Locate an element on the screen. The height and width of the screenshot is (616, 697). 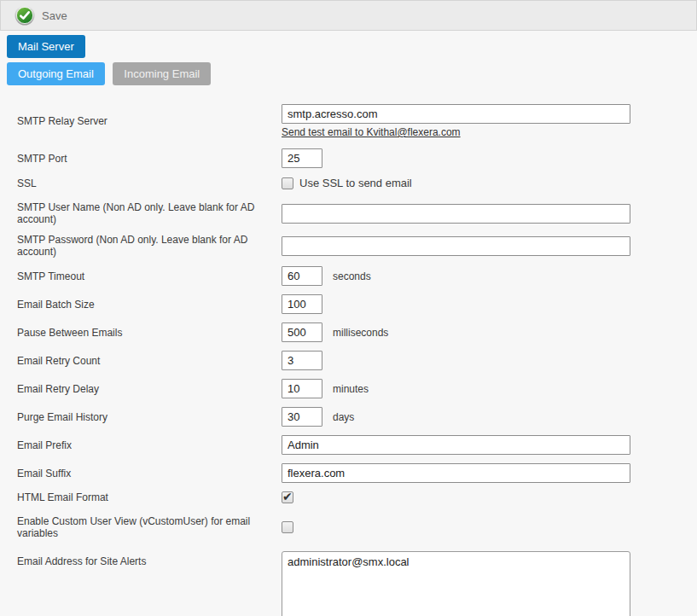
field-smtp-timeout: SMTP Timeout seconds is located at coordinates (357, 276).